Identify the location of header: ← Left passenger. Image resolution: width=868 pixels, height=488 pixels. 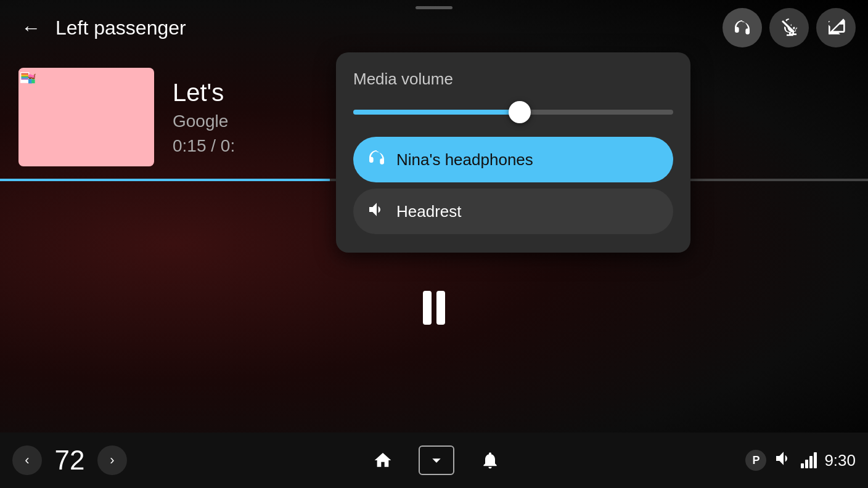
(434, 28).